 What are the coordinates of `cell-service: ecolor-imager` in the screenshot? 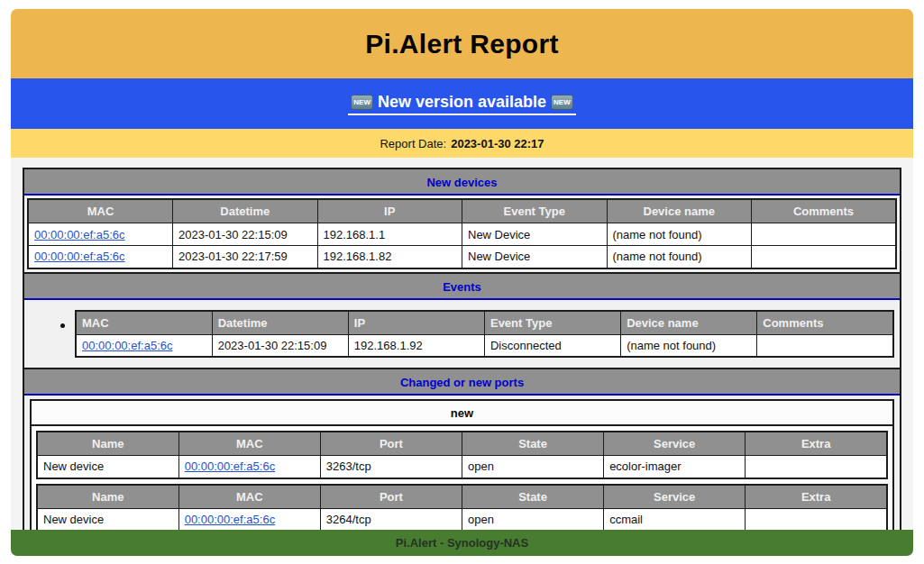 It's located at (674, 467).